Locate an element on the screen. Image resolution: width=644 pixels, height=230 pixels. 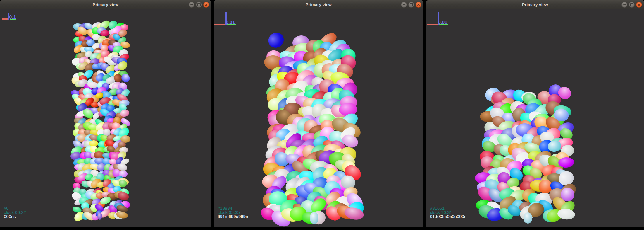
simtime-label: 691m699u999n is located at coordinates (233, 217).